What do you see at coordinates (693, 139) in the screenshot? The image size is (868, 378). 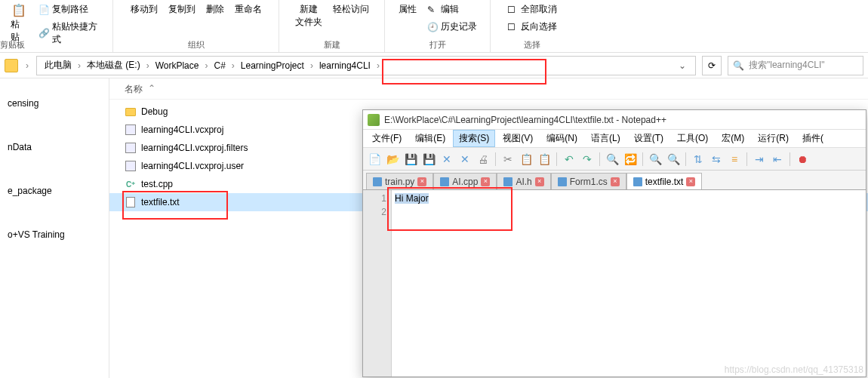 I see `npp-menu-item: 工具(O)` at bounding box center [693, 139].